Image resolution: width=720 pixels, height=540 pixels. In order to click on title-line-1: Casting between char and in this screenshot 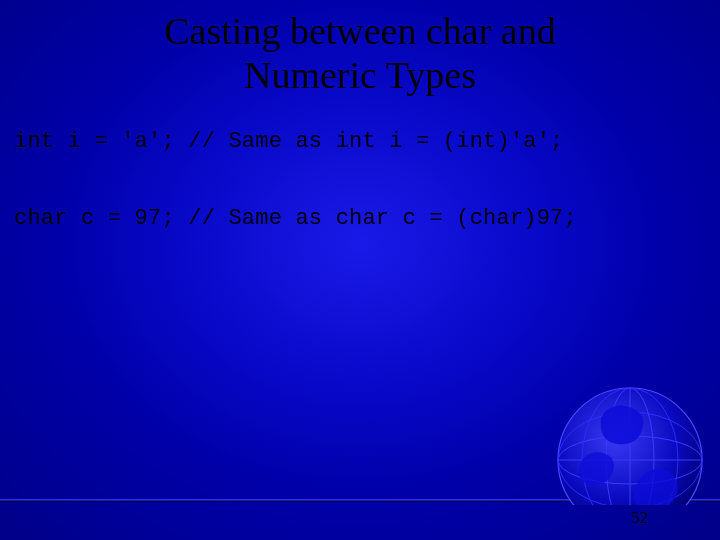, I will do `click(360, 31)`.